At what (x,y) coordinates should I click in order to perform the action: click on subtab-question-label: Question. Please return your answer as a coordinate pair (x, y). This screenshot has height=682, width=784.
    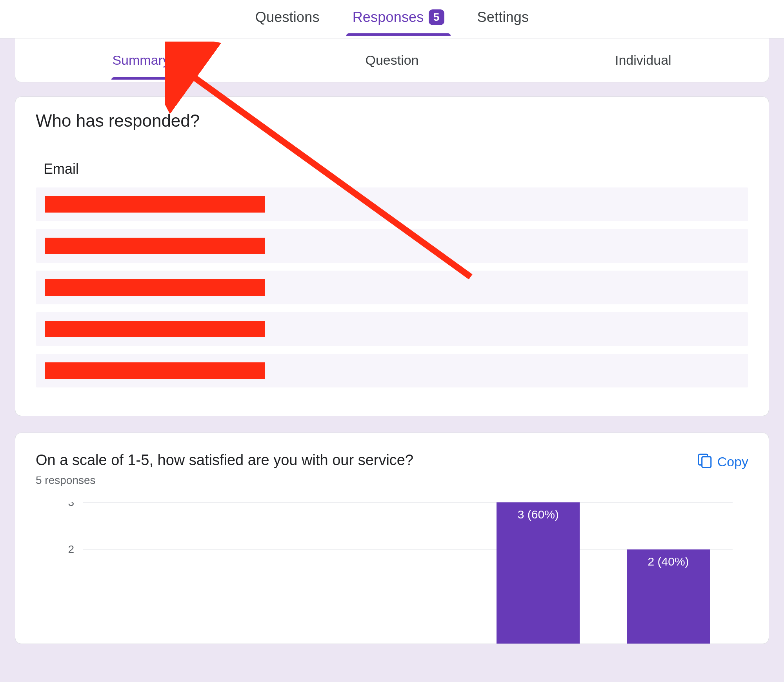
    Looking at the image, I should click on (392, 60).